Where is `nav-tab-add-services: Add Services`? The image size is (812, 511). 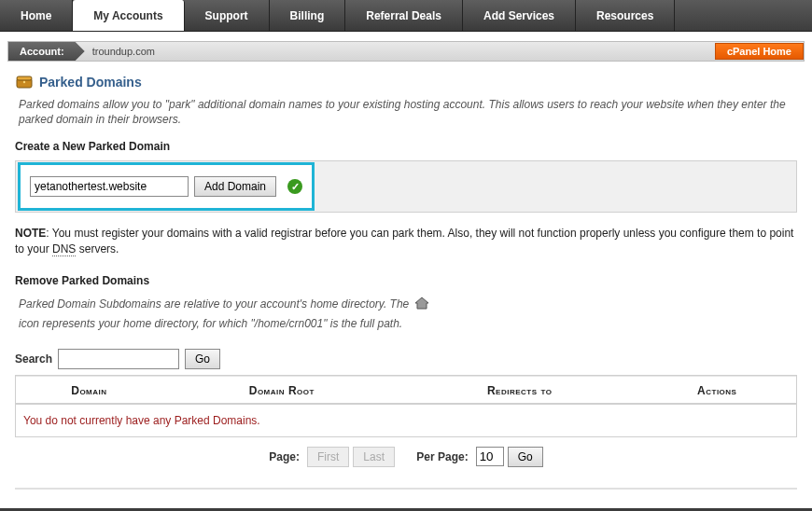
nav-tab-add-services: Add Services is located at coordinates (519, 15).